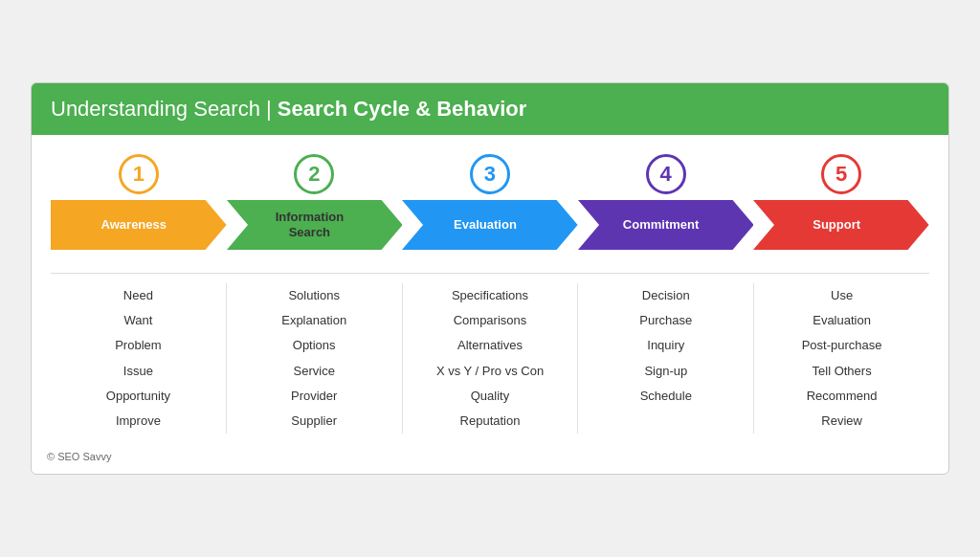 The height and width of the screenshot is (557, 980). I want to click on list-item: Service, so click(314, 371).